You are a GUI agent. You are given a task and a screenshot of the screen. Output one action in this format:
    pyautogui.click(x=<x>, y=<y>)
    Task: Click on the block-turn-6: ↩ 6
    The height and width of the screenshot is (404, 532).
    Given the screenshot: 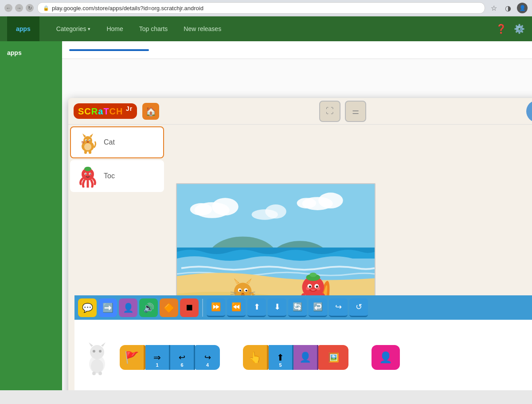 What is the action you would take?
    pyautogui.click(x=183, y=357)
    